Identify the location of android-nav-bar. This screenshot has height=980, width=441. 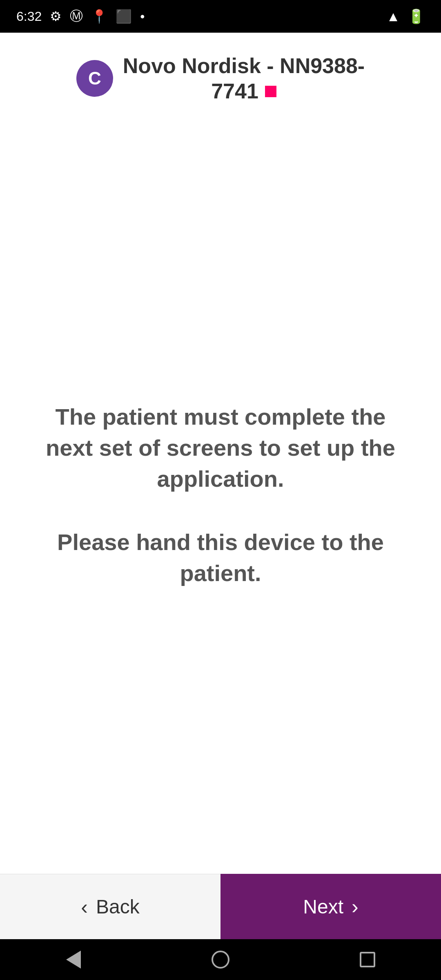
(220, 960).